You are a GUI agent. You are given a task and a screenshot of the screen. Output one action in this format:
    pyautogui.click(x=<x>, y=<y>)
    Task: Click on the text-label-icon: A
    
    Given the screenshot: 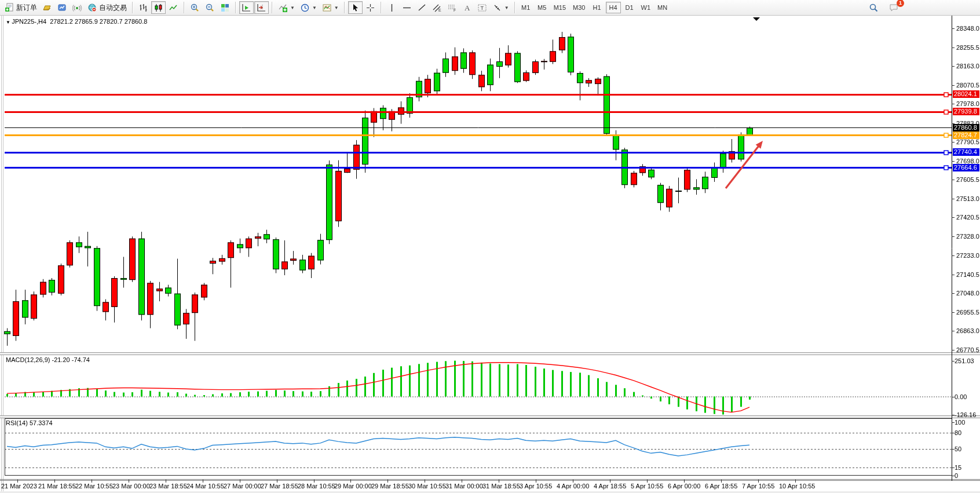 What is the action you would take?
    pyautogui.click(x=467, y=8)
    